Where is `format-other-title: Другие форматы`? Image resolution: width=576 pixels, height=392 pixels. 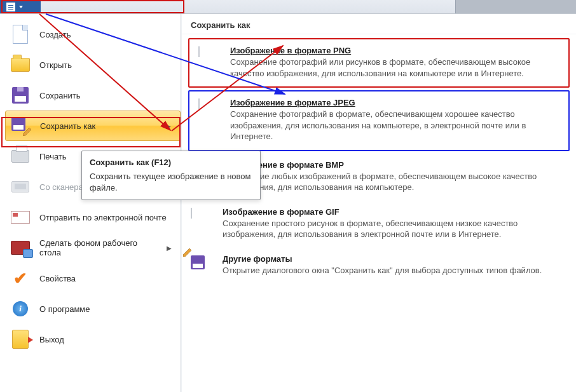 format-other-title: Другие форматы is located at coordinates (382, 259).